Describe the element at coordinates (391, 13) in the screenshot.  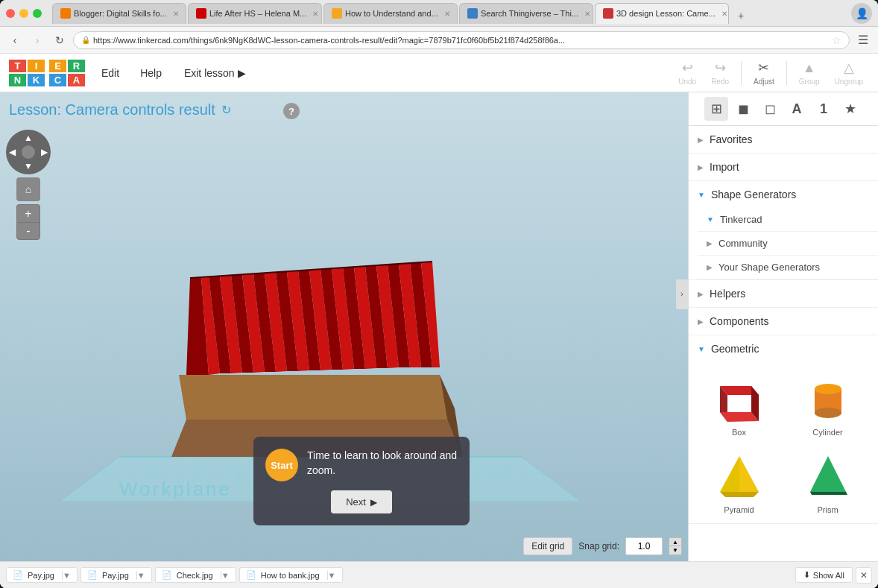
I see `browser-tab-3: How to Understand and... ✕` at that location.